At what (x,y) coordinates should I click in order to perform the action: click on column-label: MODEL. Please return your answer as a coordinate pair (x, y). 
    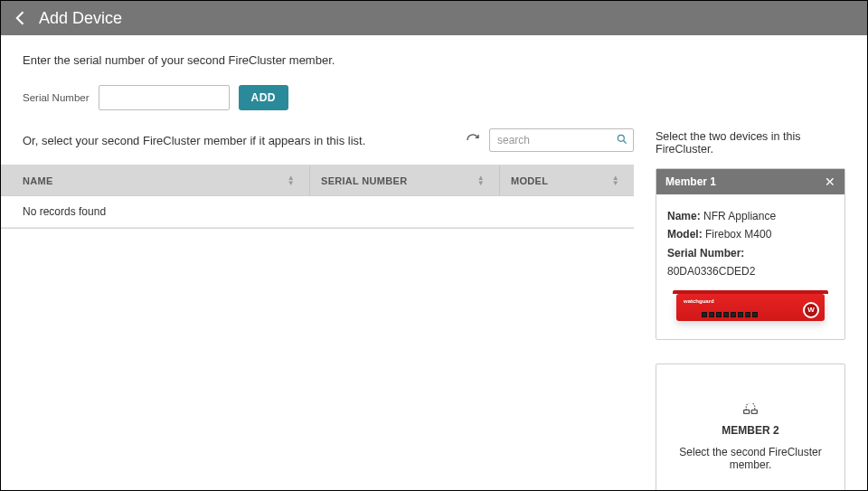
    Looking at the image, I should click on (530, 181).